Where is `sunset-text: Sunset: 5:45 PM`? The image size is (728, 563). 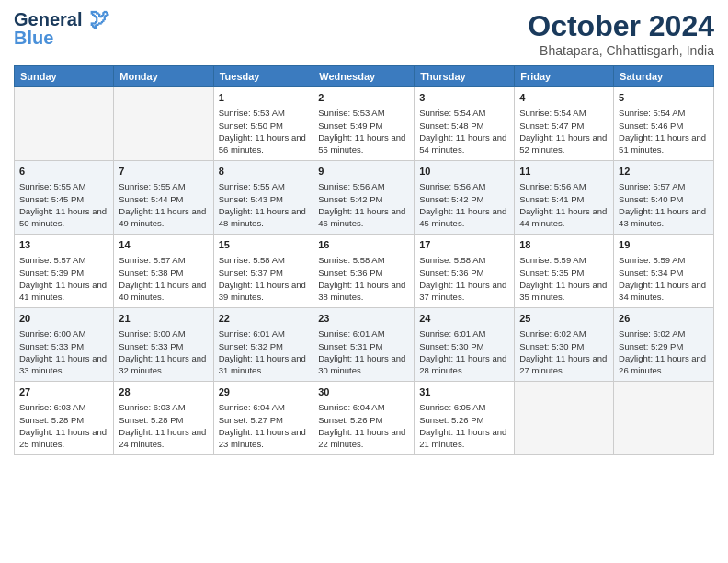 sunset-text: Sunset: 5:45 PM is located at coordinates (64, 199).